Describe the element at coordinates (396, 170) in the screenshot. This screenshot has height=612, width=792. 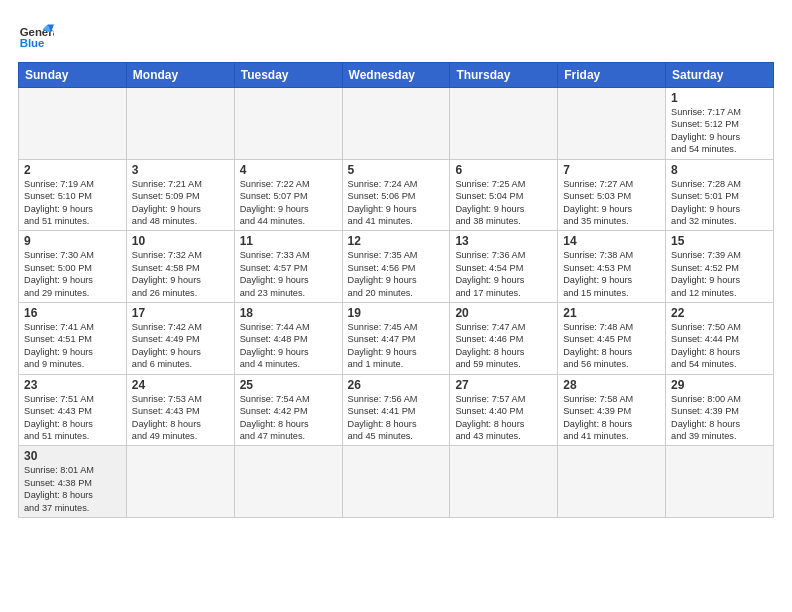
I see `day-number: 5` at that location.